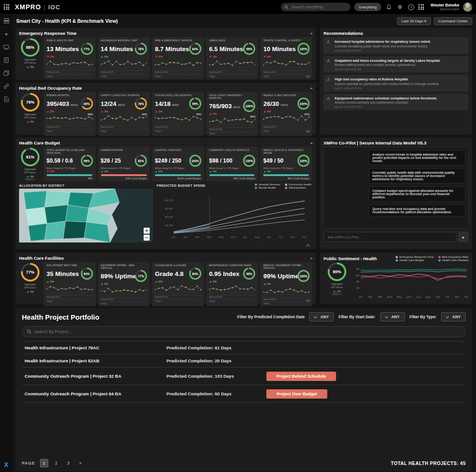 The image size is (476, 472). What do you see at coordinates (86, 214) in the screenshot?
I see `allocation-map-panel: ALLOCATION BY DISTRICT` at bounding box center [86, 214].